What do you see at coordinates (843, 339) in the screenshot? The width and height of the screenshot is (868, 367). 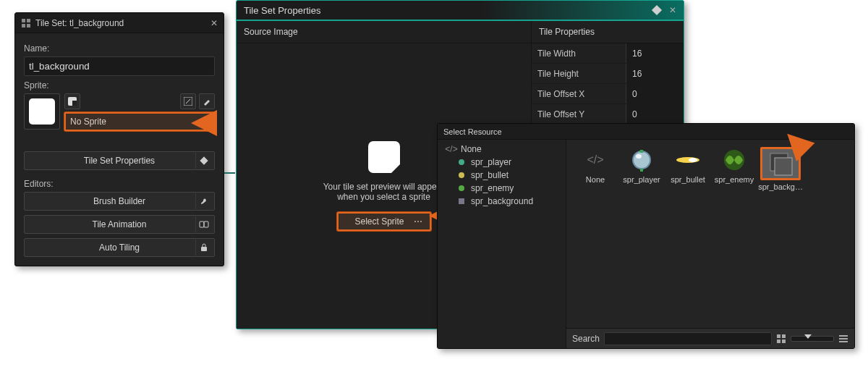 I see `list-view-icon` at bounding box center [843, 339].